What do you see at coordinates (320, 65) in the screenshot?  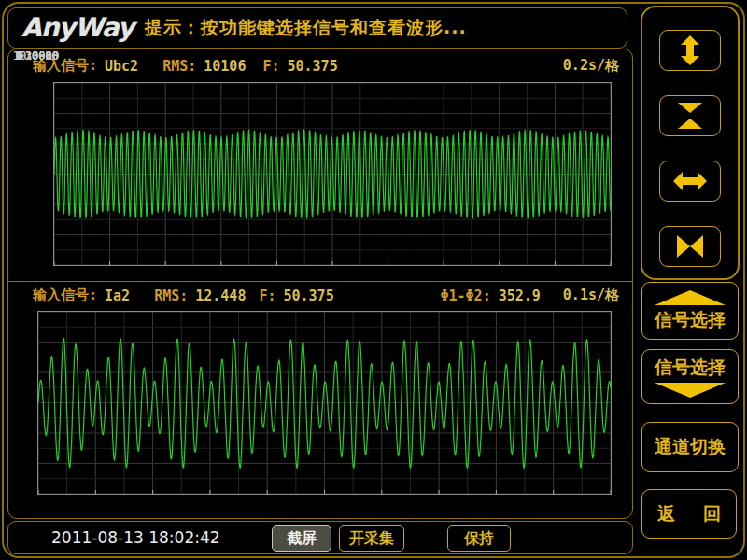 I see `panel1-header: 输入信号: Ubc2 RMS: 10106 F: 50.375 0.2s/格` at bounding box center [320, 65].